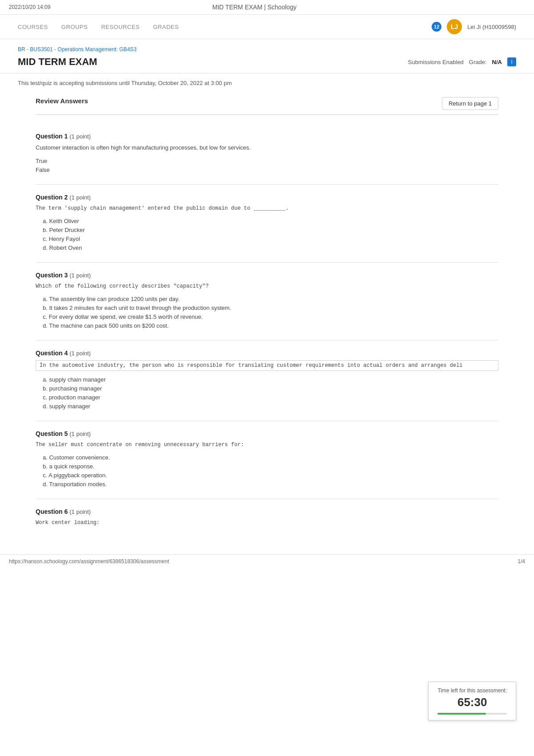 This screenshot has height=756, width=534. What do you see at coordinates (267, 353) in the screenshot?
I see `question-4-title: Question 4 (1 point)` at bounding box center [267, 353].